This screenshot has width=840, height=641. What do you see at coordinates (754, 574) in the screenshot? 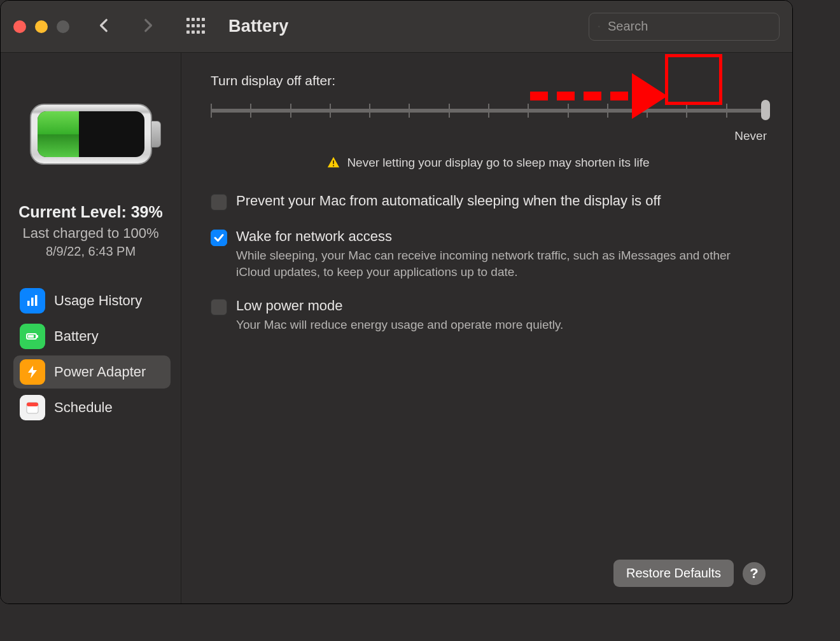
I see `help-button: ?` at bounding box center [754, 574].